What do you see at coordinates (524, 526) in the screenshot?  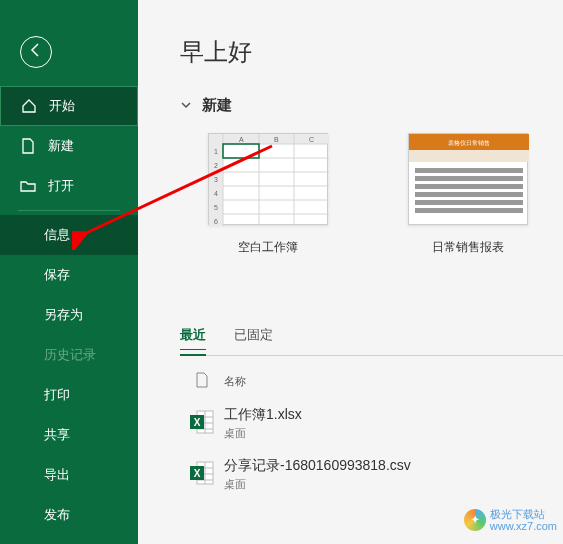 I see `watermark-line2: www.xz7.com` at bounding box center [524, 526].